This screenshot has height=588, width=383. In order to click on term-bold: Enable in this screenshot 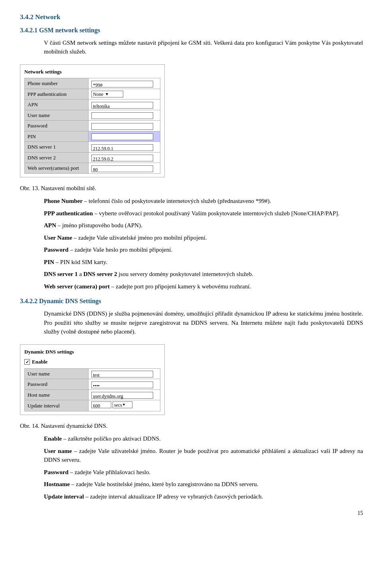, I will do `click(53, 439)`.